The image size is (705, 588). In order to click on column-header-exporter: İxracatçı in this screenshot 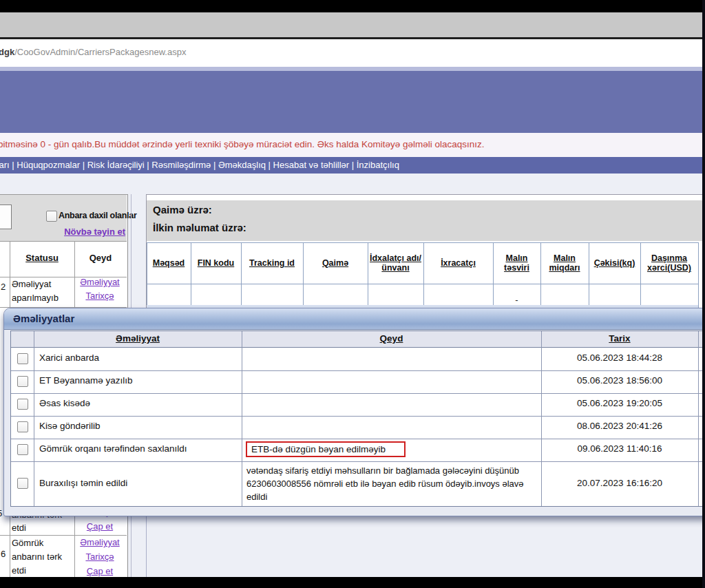, I will do `click(459, 263)`.